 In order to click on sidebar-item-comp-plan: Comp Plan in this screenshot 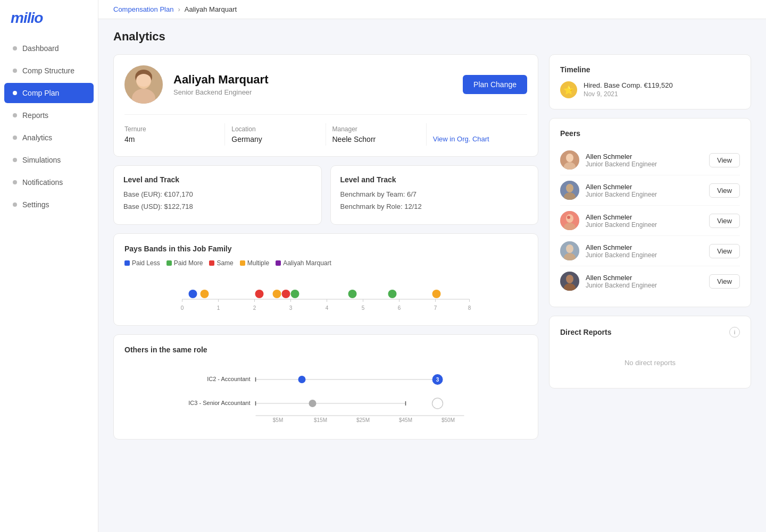, I will do `click(49, 93)`.